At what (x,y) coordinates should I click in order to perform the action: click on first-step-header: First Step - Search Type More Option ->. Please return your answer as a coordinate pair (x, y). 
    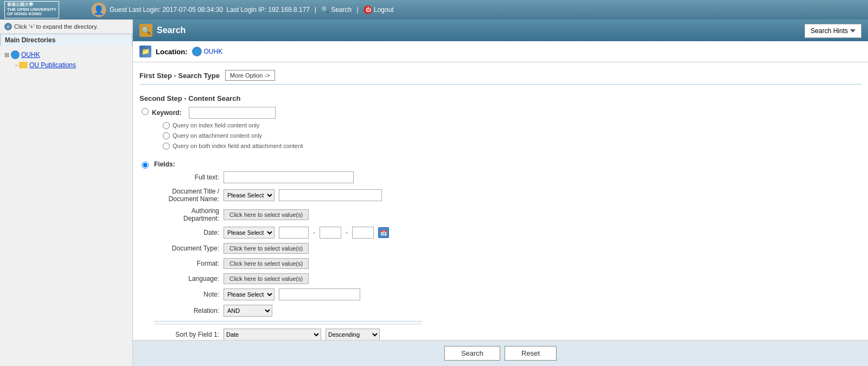
    Looking at the image, I should click on (500, 76).